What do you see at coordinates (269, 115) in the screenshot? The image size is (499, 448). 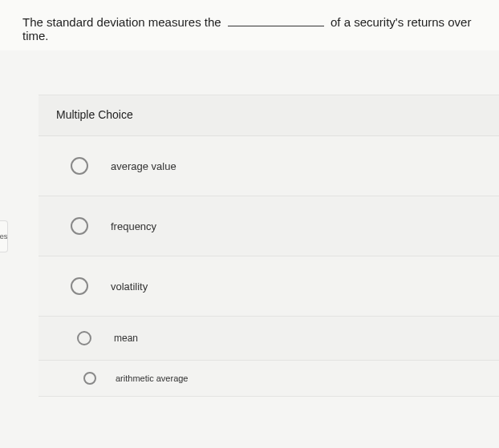 I see `mc-heading: Multiple Choice` at bounding box center [269, 115].